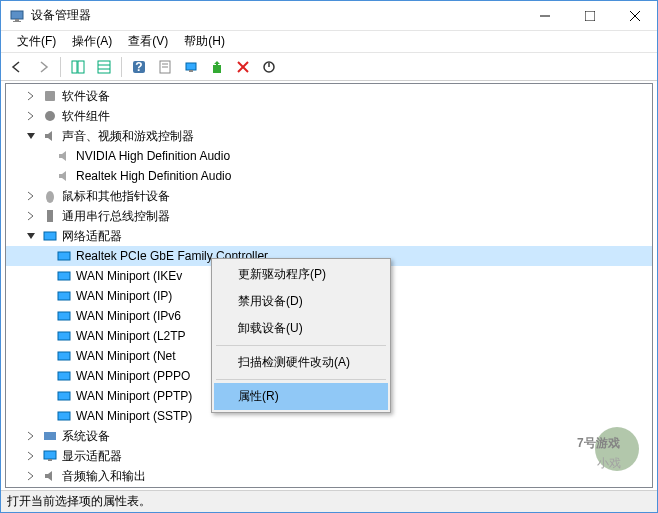 The image size is (658, 513). Describe the element at coordinates (544, 16) in the screenshot. I see `minimize-button` at that location.